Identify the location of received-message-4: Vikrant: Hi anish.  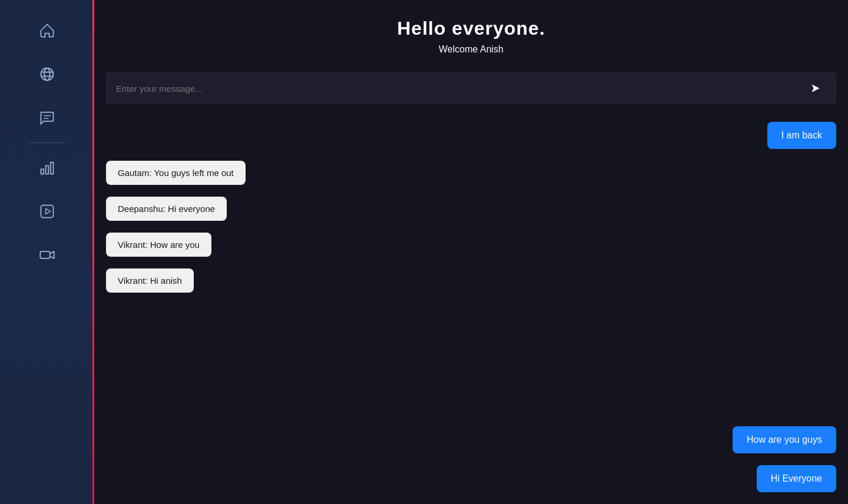
(150, 280).